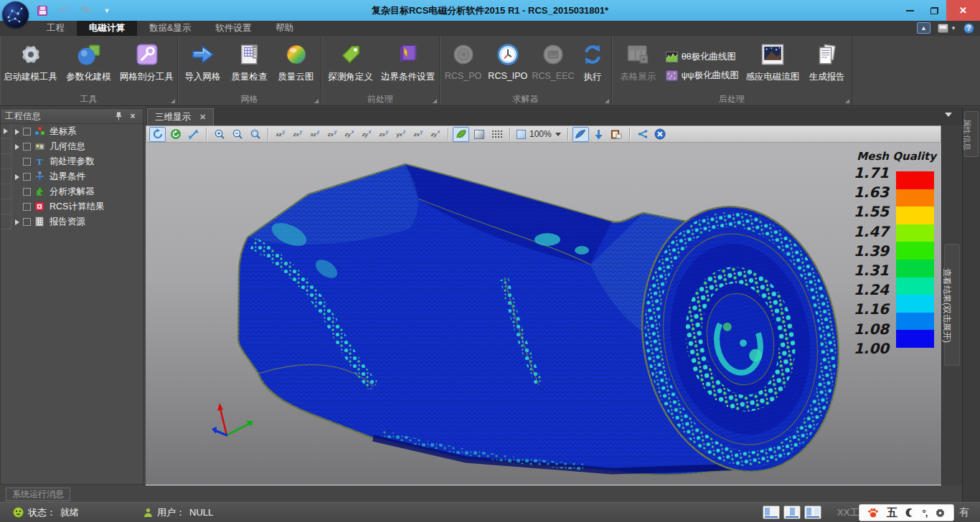 The width and height of the screenshot is (980, 522). Describe the element at coordinates (367, 135) in the screenshot. I see `view-button-6: zyx` at that location.